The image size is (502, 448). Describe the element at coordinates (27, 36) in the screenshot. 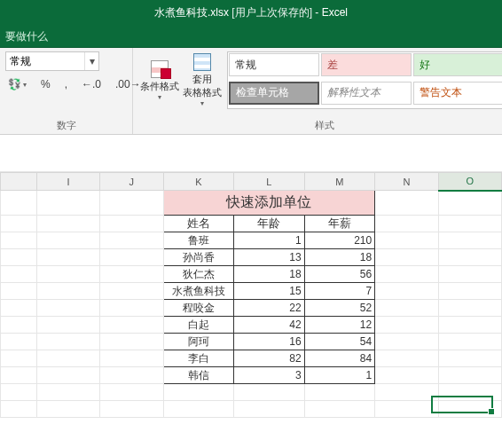

I see `tell-me-text: 要做什么` at that location.